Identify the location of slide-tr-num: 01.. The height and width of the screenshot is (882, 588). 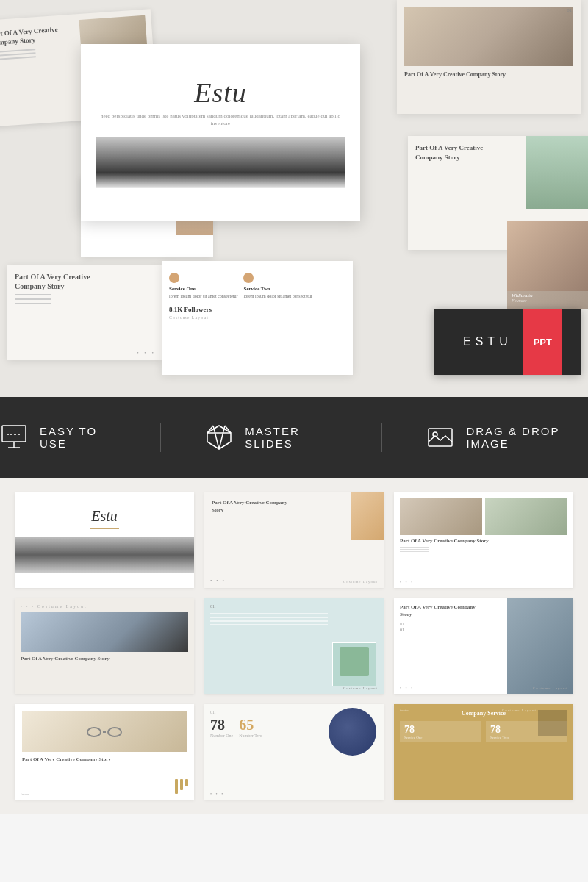
(570, 10).